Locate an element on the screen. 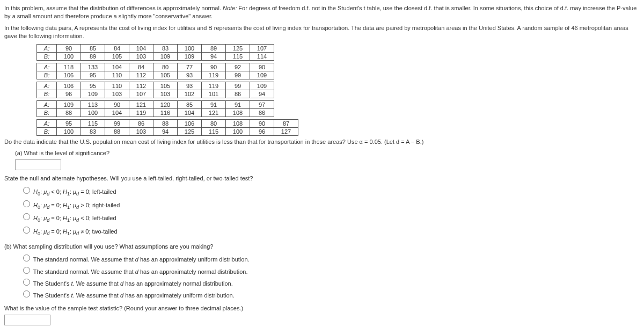 The height and width of the screenshot is (327, 644). part-a-label: (a) What is the level of significance? is located at coordinates (327, 154).